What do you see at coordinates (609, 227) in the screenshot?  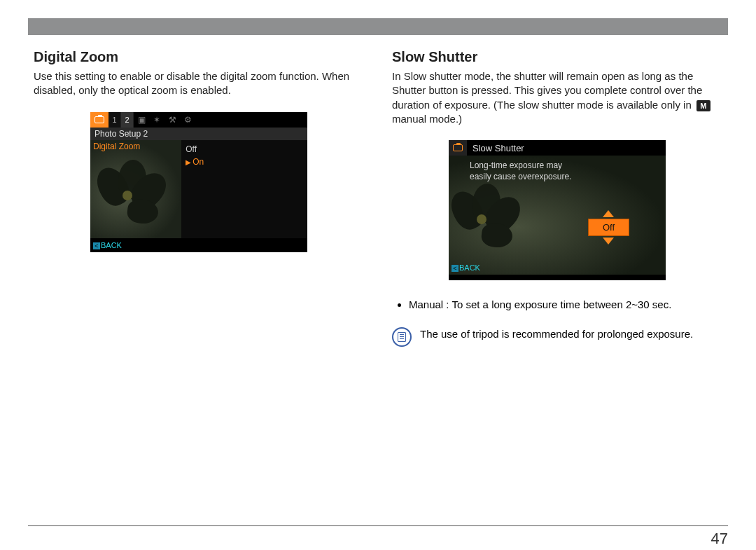 I see `value-selector: Off` at bounding box center [609, 227].